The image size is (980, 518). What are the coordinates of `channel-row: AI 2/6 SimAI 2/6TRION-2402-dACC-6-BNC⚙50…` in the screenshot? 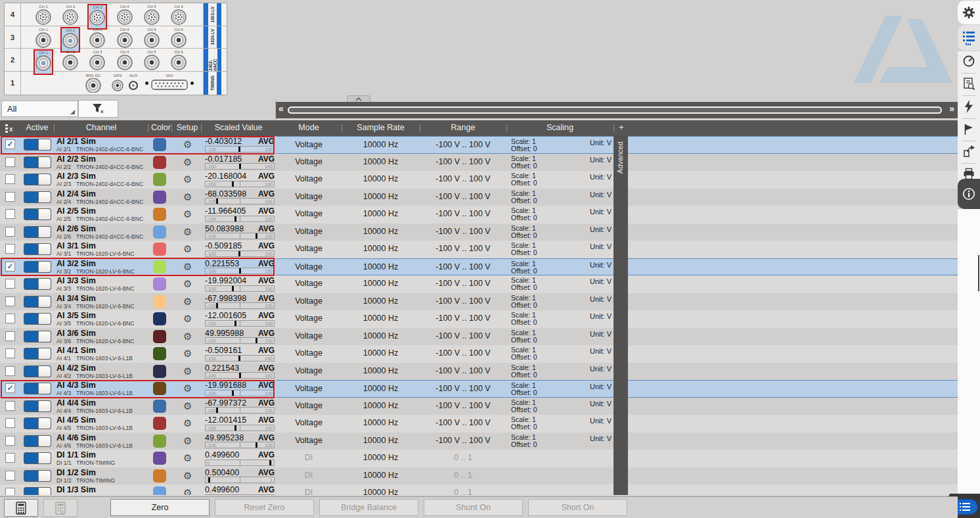 It's located at (138, 233).